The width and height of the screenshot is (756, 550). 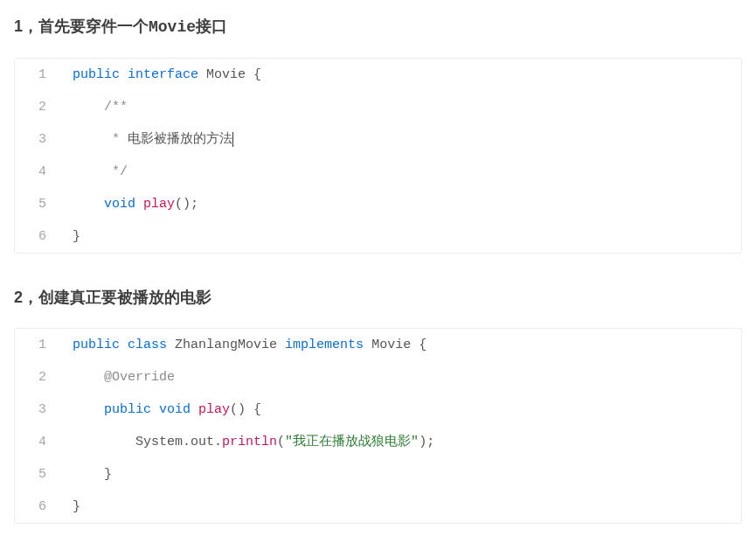 What do you see at coordinates (378, 345) in the screenshot?
I see `code-row: 1public class ZhanlangMovie implements M…` at bounding box center [378, 345].